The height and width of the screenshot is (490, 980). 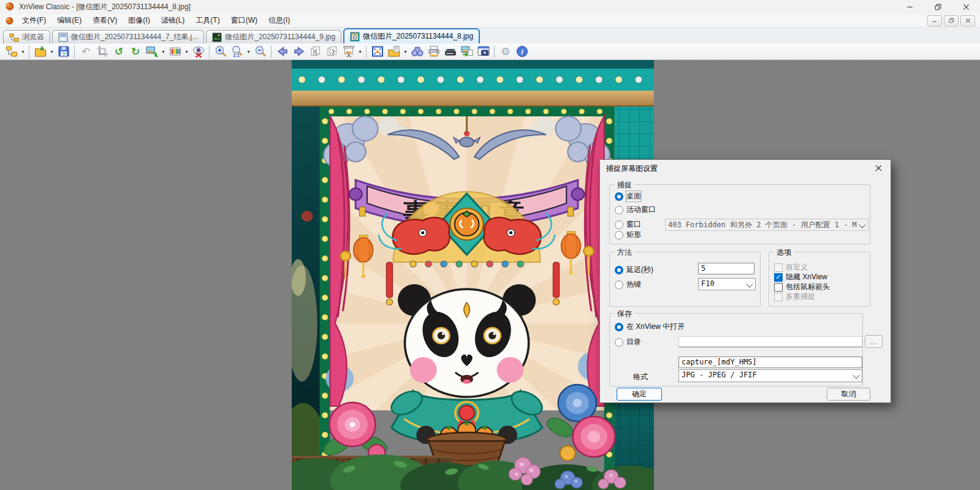 I want to click on dialog-close-icon, so click(x=878, y=168).